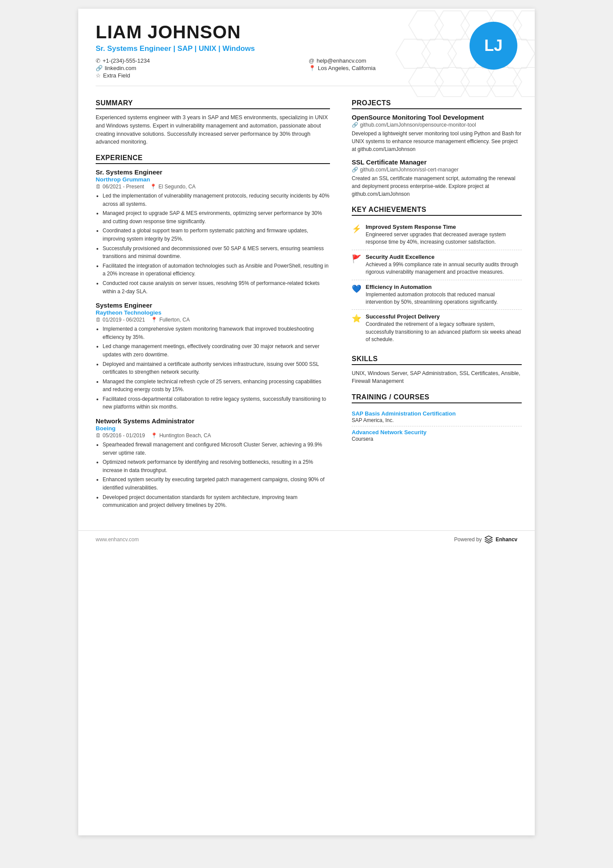 The image size is (613, 868). I want to click on footer: www.enhancv.com Powered by Enhancv, so click(306, 540).